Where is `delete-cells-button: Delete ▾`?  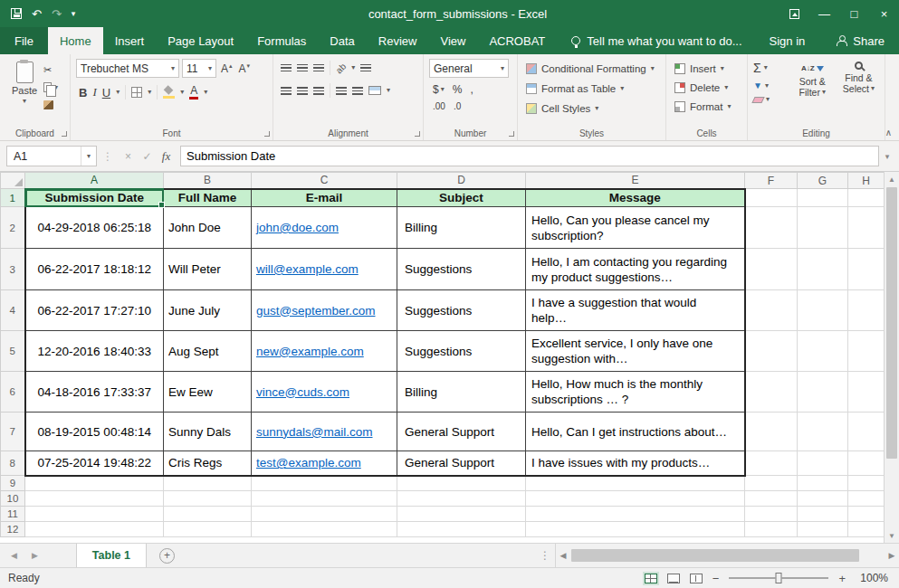
delete-cells-button: Delete ▾ is located at coordinates (707, 87).